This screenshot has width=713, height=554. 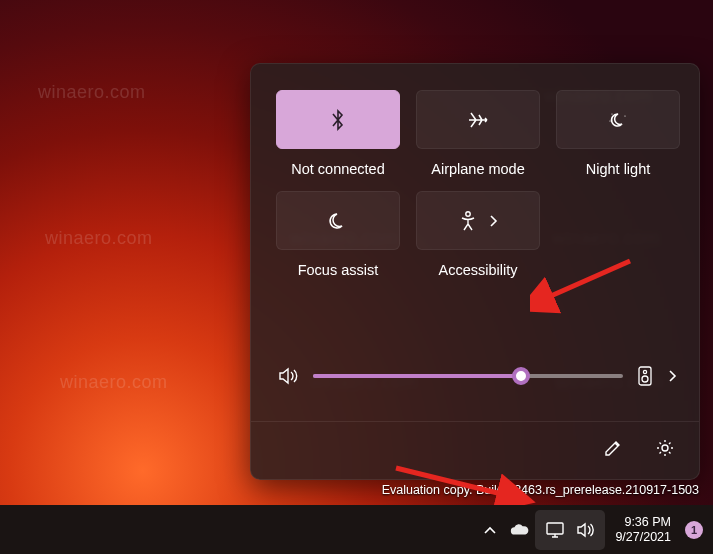 What do you see at coordinates (618, 120) in the screenshot?
I see `night-light-icon` at bounding box center [618, 120].